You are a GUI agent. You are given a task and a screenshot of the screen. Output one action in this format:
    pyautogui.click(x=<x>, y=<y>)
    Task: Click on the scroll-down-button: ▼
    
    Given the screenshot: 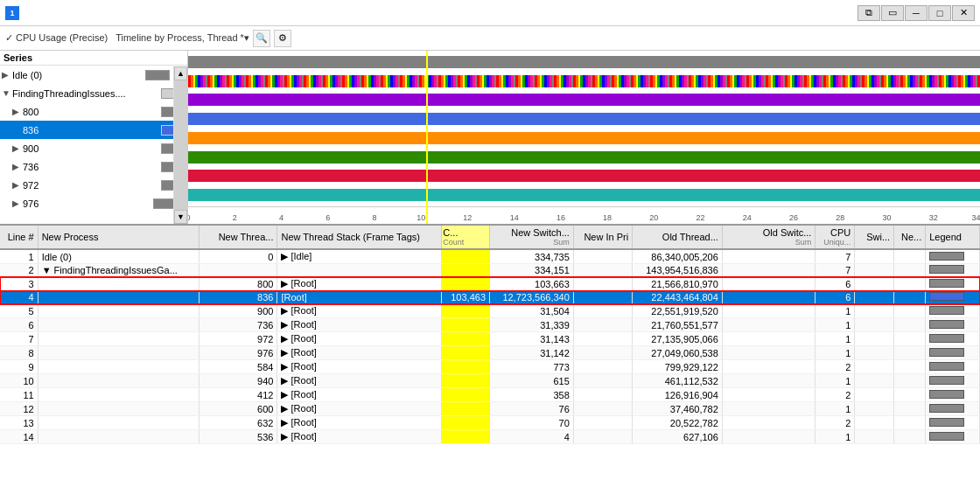 What is the action you would take?
    pyautogui.click(x=180, y=217)
    